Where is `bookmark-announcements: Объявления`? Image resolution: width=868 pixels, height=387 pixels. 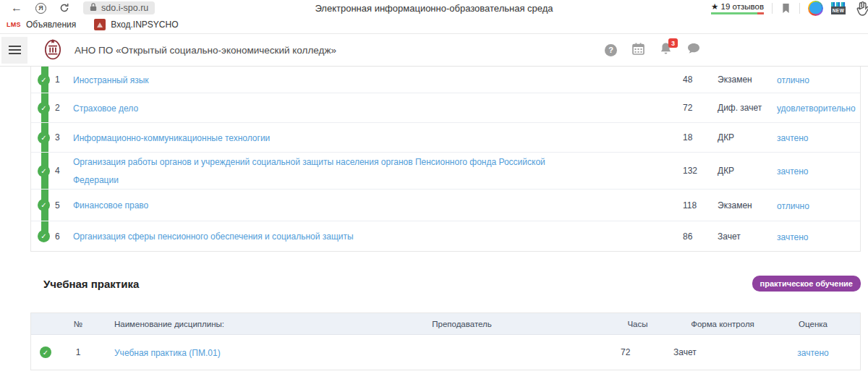 bookmark-announcements: Объявления is located at coordinates (51, 25).